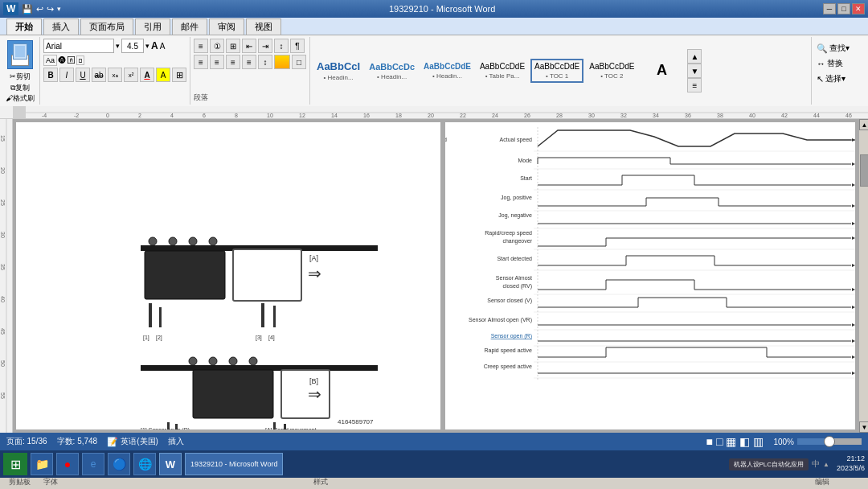  What do you see at coordinates (282, 62) in the screenshot?
I see `shading-button` at bounding box center [282, 62].